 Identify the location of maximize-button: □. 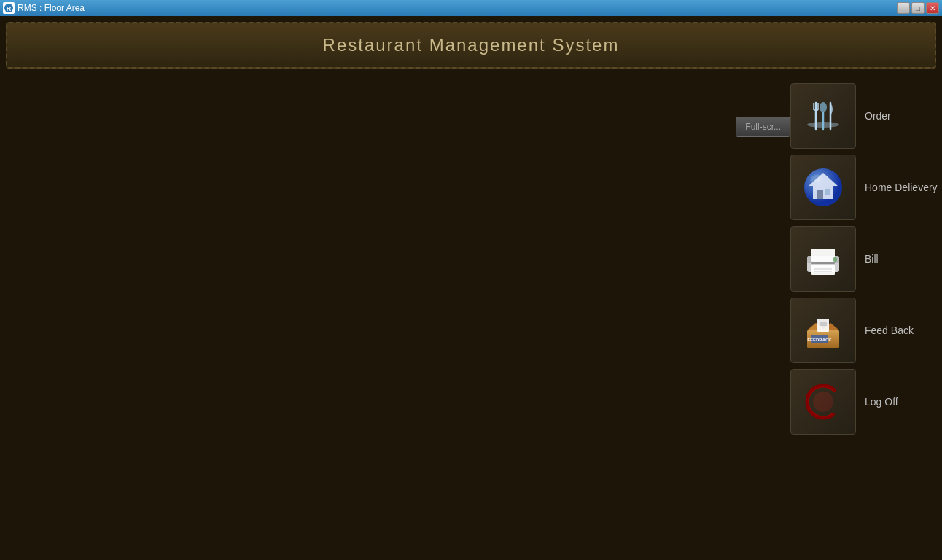
(918, 8).